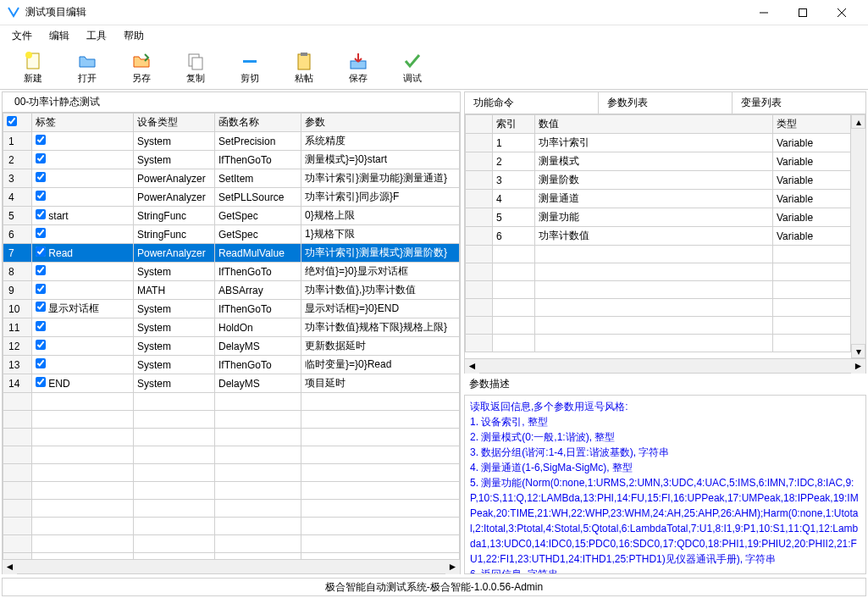  I want to click on right-hscroll: ◄ ►, so click(666, 366).